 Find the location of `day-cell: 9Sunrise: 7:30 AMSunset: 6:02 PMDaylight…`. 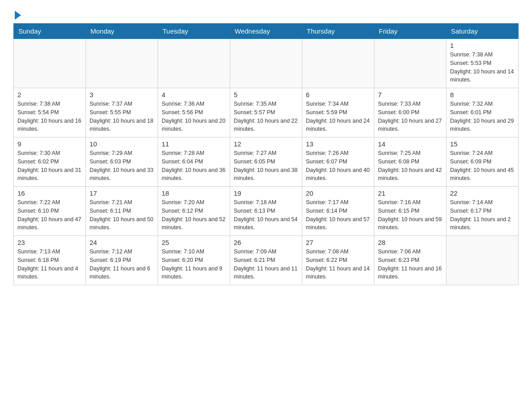

day-cell: 9Sunrise: 7:30 AMSunset: 6:02 PMDaylight… is located at coordinates (50, 162).